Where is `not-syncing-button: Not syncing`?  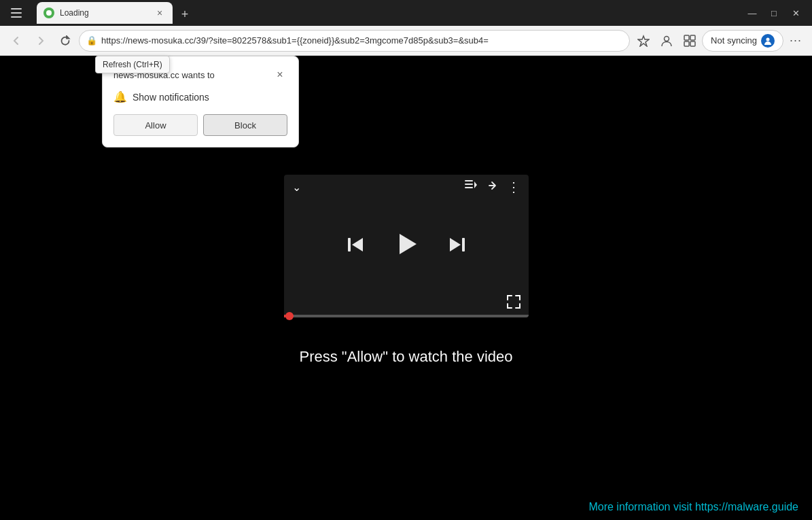
not-syncing-button: Not syncing is located at coordinates (743, 41).